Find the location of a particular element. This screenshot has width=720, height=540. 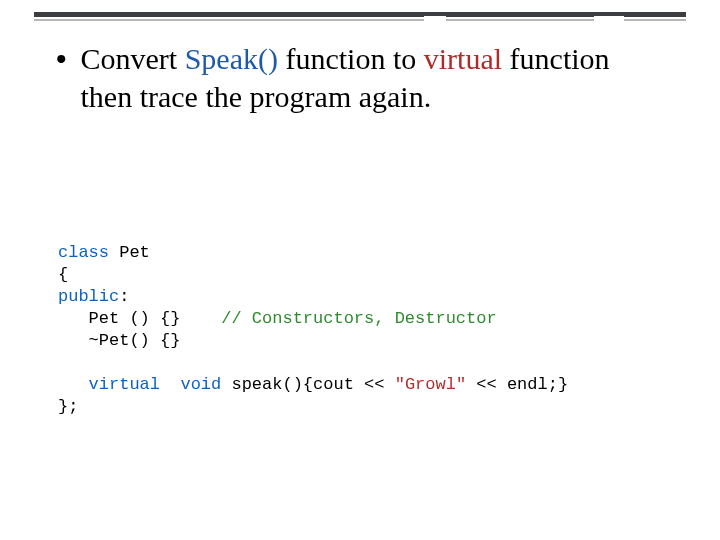

code-text: << endl;} is located at coordinates (517, 384).